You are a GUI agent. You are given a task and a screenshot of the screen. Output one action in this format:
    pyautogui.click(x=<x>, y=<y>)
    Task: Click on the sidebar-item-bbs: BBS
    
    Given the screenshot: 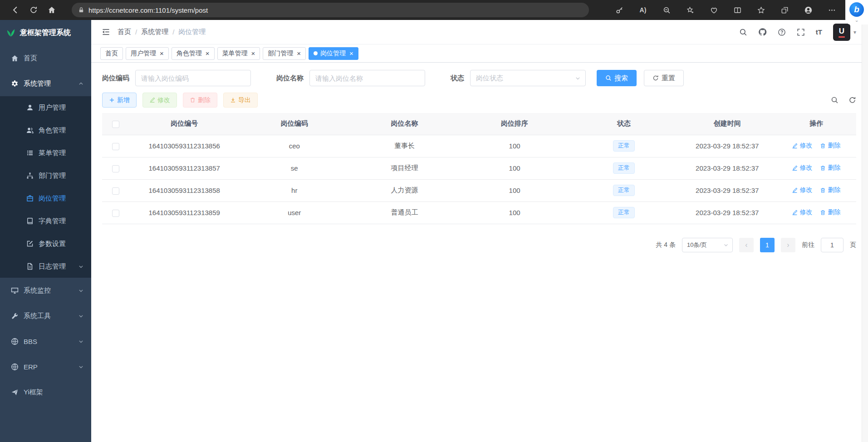 What is the action you would take?
    pyautogui.click(x=45, y=341)
    